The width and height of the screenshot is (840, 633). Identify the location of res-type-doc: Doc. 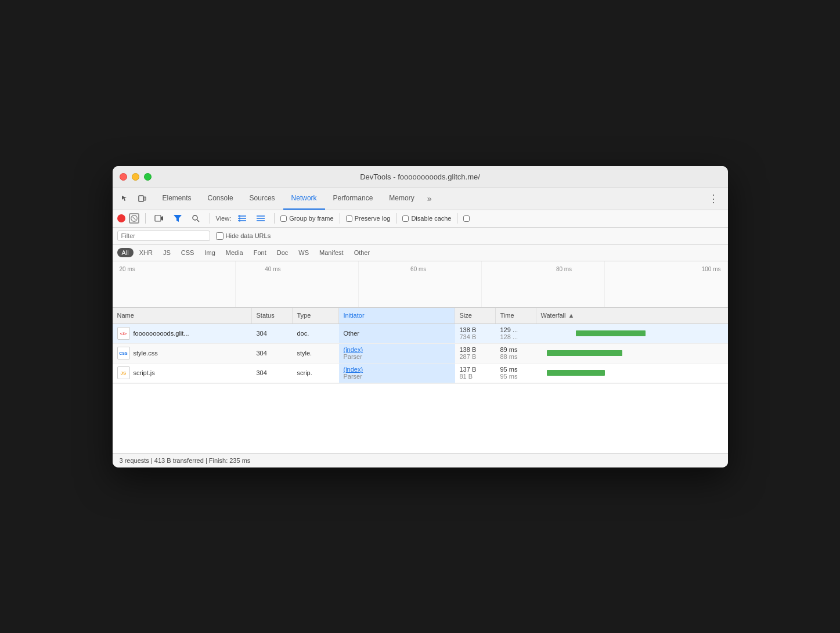
(283, 253).